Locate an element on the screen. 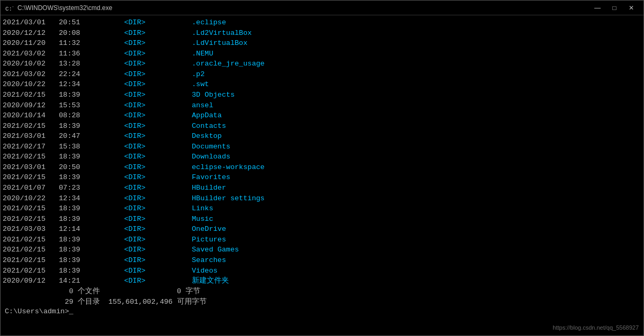 The height and width of the screenshot is (336, 644). title-bar-left: C:\ C:\WINDOWS\system32\cmd.exe is located at coordinates (58, 8).